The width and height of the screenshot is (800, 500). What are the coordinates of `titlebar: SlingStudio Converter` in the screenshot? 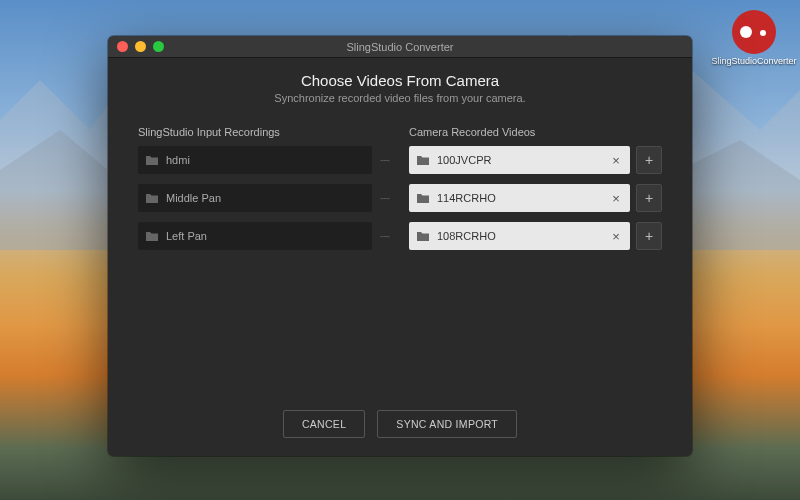 It's located at (400, 47).